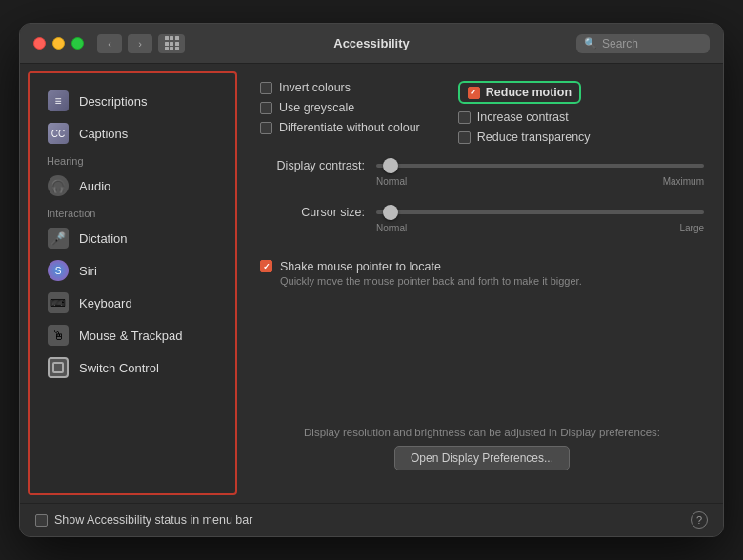 The image size is (743, 560). Describe the element at coordinates (132, 133) in the screenshot. I see `sidebar-item-captions: CC Captions` at that location.